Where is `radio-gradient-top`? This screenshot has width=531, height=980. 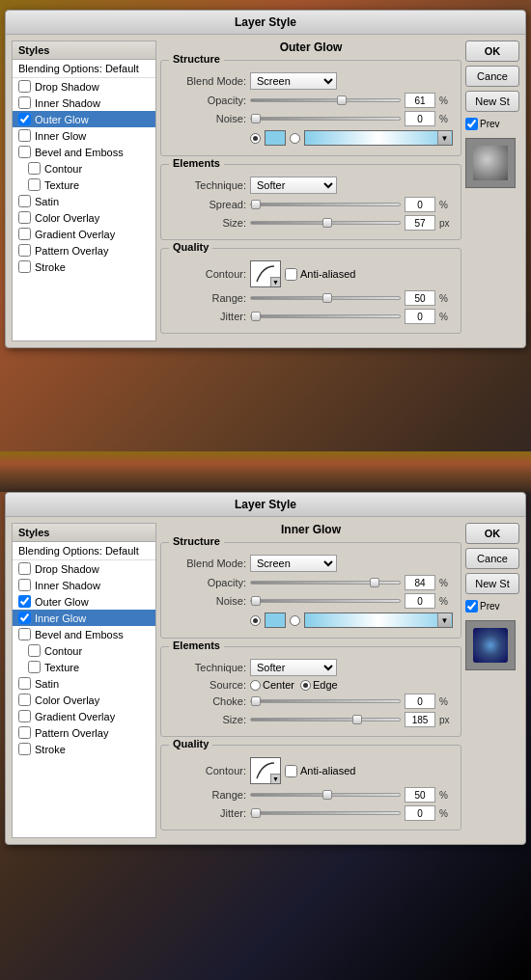
radio-gradient-top is located at coordinates (295, 139).